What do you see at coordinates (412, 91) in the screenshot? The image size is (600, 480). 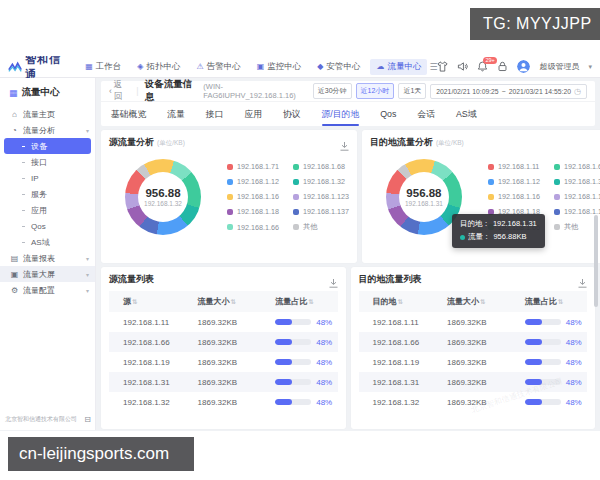 I see `time-button-2: 近1天` at bounding box center [412, 91].